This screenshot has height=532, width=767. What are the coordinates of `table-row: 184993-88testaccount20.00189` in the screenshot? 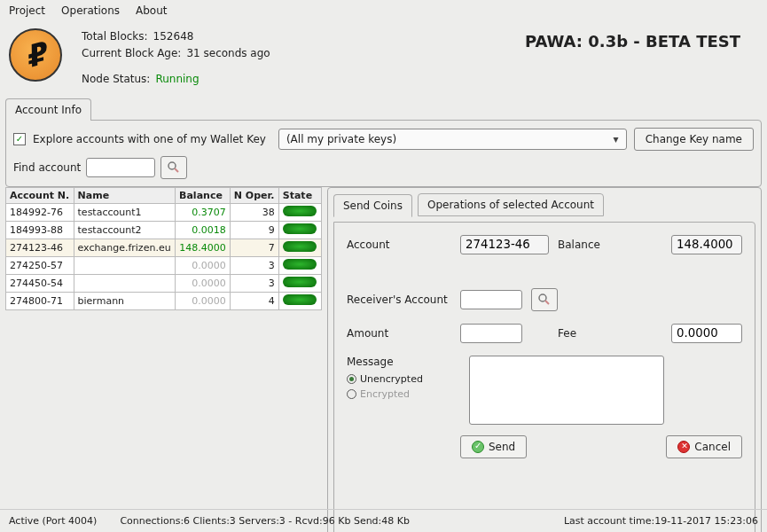 It's located at (164, 230).